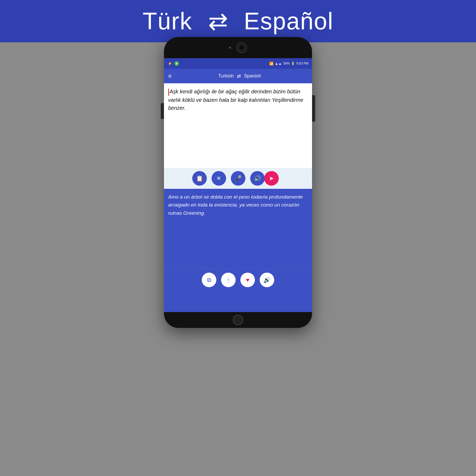 Image resolution: width=476 pixels, height=476 pixels. What do you see at coordinates (167, 21) in the screenshot?
I see `header-lang-left: Türk` at bounding box center [167, 21].